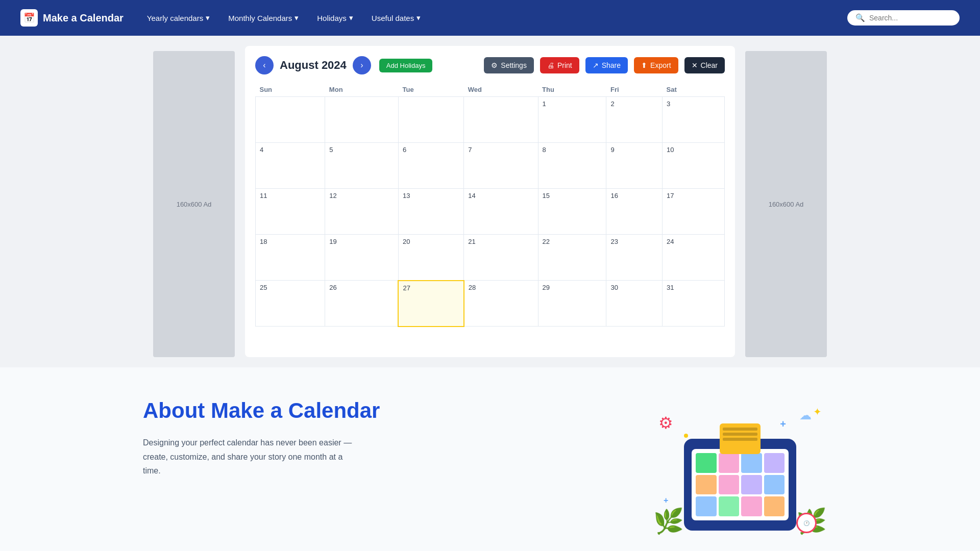 Image resolution: width=980 pixels, height=551 pixels. Describe the element at coordinates (362, 258) in the screenshot. I see `calendar-cell: 19` at that location.